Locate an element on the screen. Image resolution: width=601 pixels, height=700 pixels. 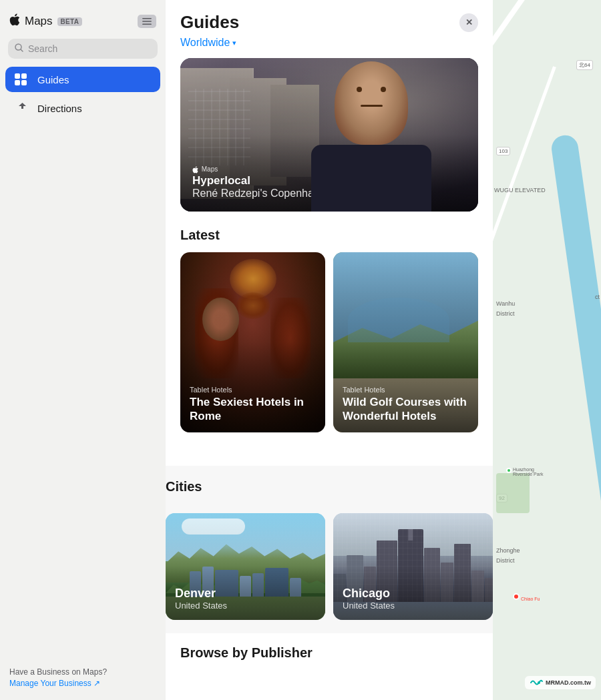
cities-section-title: Cities is located at coordinates (329, 487).